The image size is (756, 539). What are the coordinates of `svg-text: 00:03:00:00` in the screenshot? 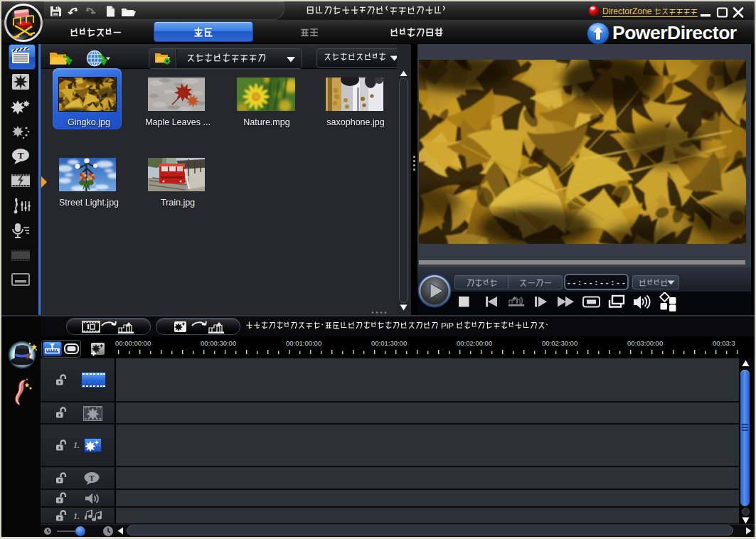 It's located at (645, 343).